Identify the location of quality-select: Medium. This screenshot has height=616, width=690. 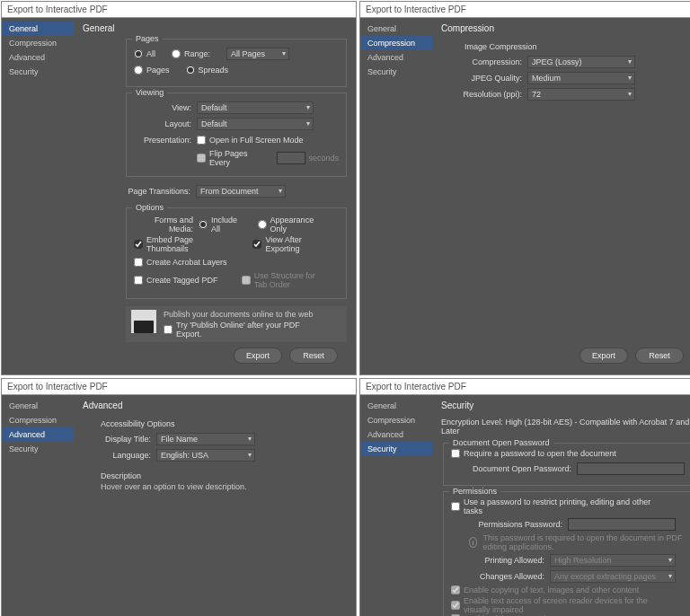
(581, 78).